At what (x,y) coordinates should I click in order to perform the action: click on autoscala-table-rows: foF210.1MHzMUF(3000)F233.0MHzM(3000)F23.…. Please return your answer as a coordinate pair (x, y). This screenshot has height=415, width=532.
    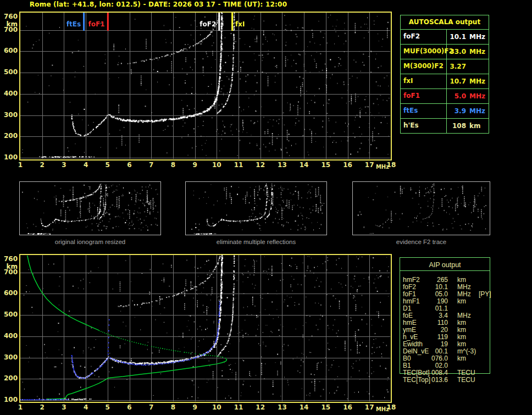
    Looking at the image, I should click on (445, 81).